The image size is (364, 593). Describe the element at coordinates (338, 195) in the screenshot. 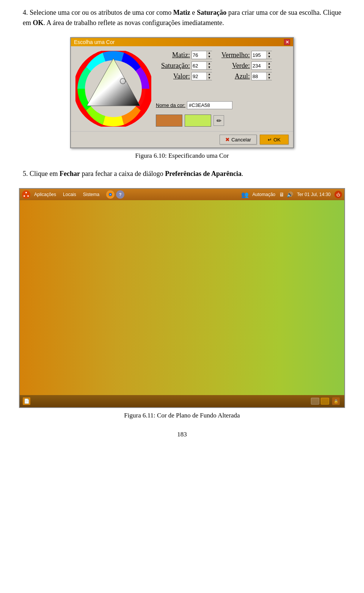

I see `taskbar-power-button: ⏻` at that location.